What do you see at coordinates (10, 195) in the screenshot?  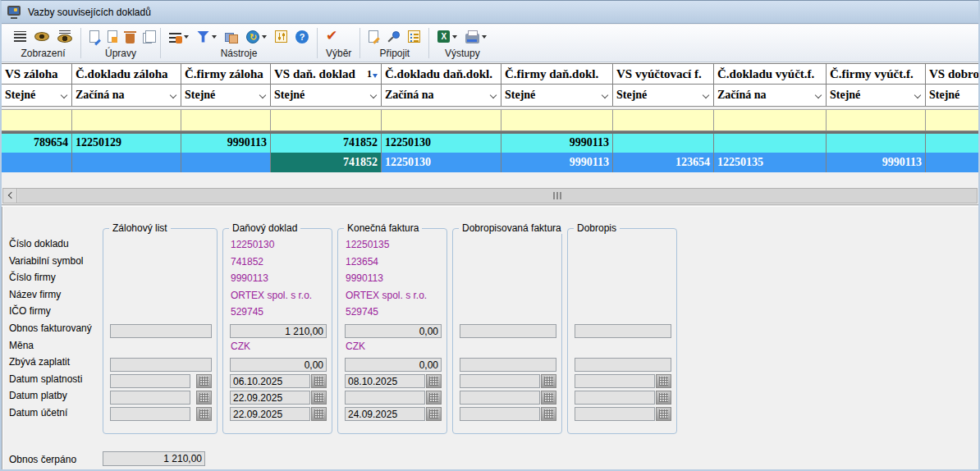 I see `scroll-left-button` at bounding box center [10, 195].